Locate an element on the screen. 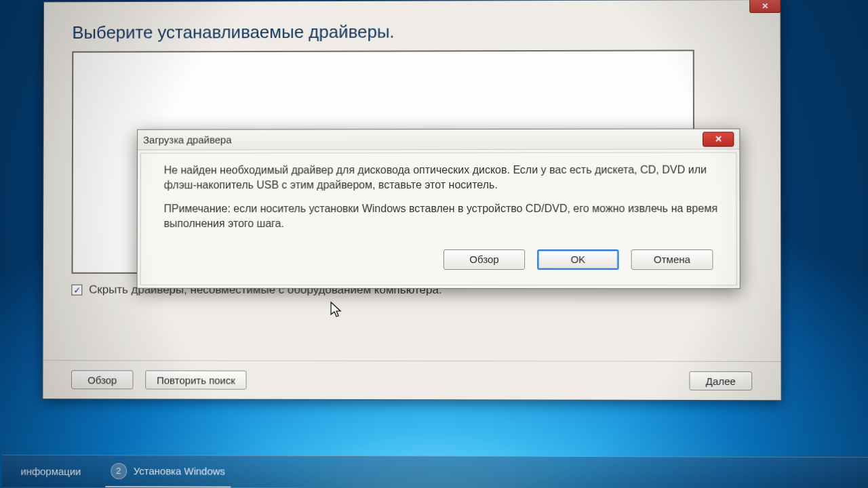  page-title: Выберите устанавливаемые драйверы. is located at coordinates (412, 32).